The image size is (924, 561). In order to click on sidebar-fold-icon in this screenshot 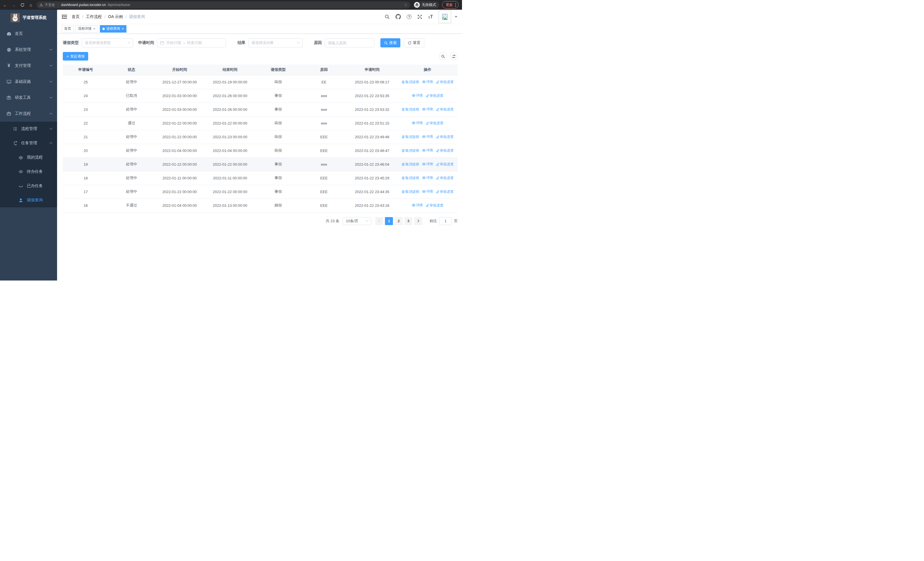, I will do `click(64, 17)`.